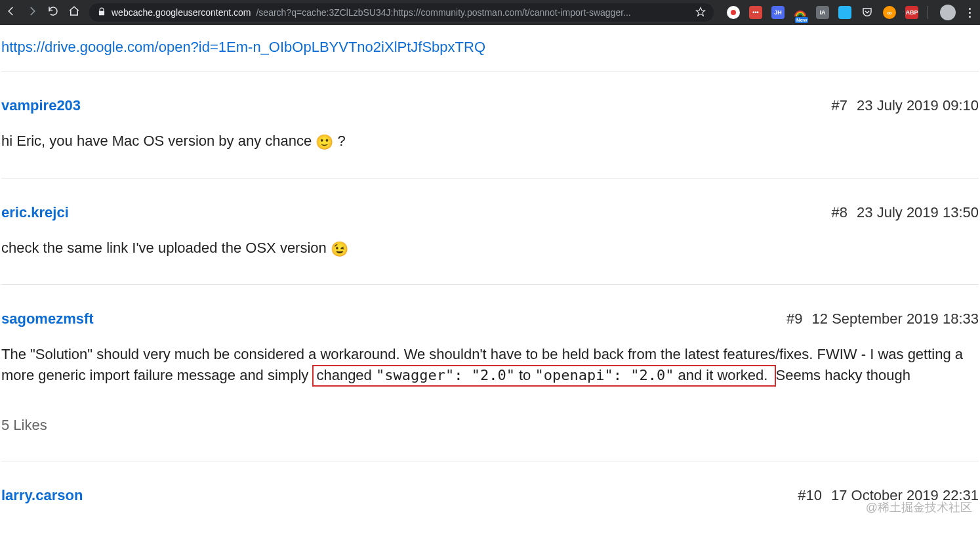 The height and width of the screenshot is (552, 980). I want to click on box-text-mid: to, so click(525, 375).